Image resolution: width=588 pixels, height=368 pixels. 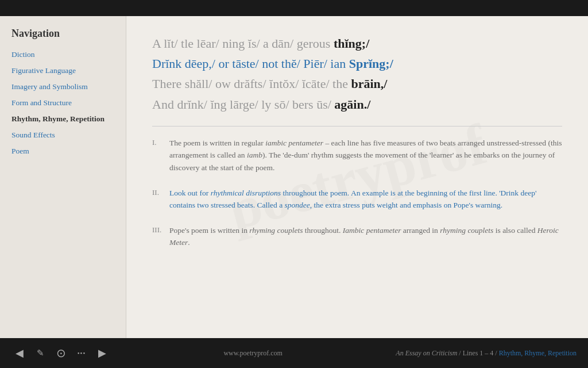 I want to click on bottom-website: www.poetryprof.com, so click(x=253, y=353).